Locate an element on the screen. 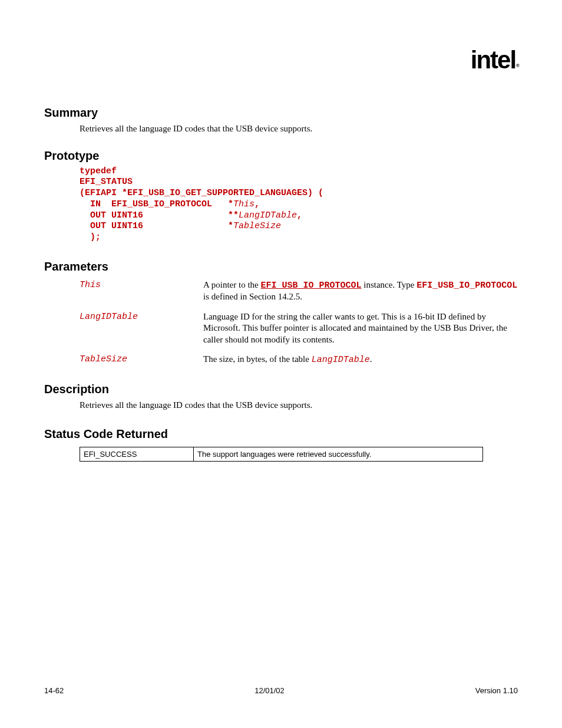  parameters-heading: Parameters is located at coordinates (281, 266).